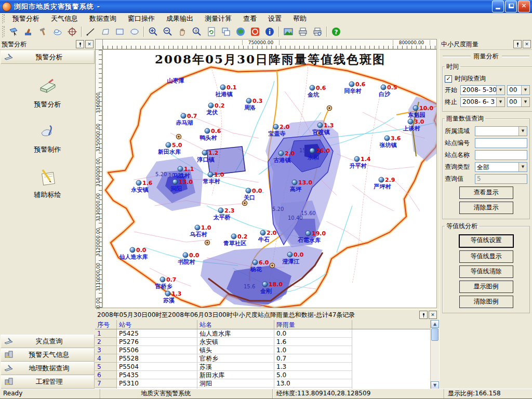 This screenshot has width=532, height=399. What do you see at coordinates (300, 19) in the screenshot?
I see `menu-help: 帮助` at bounding box center [300, 19].